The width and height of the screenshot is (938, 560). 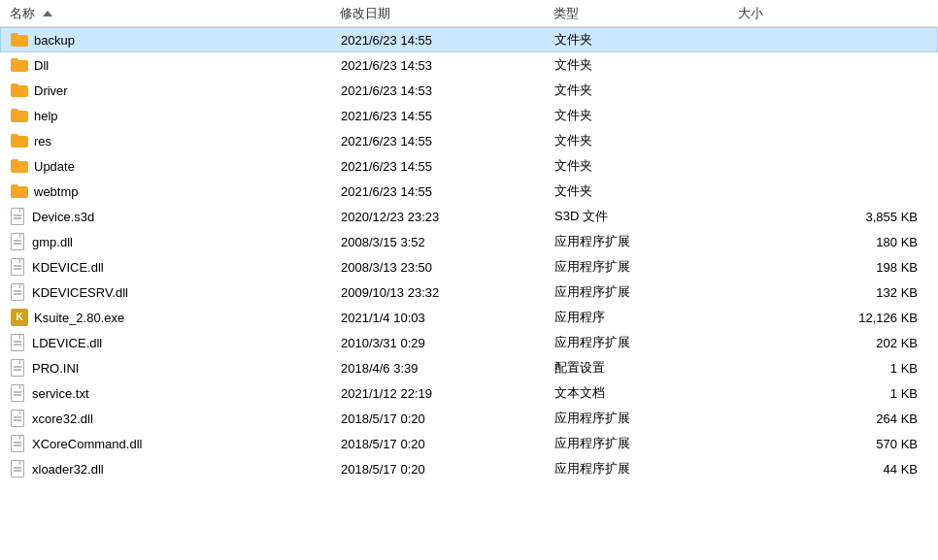 I want to click on file-type-label: S3D 文件, so click(x=647, y=216).